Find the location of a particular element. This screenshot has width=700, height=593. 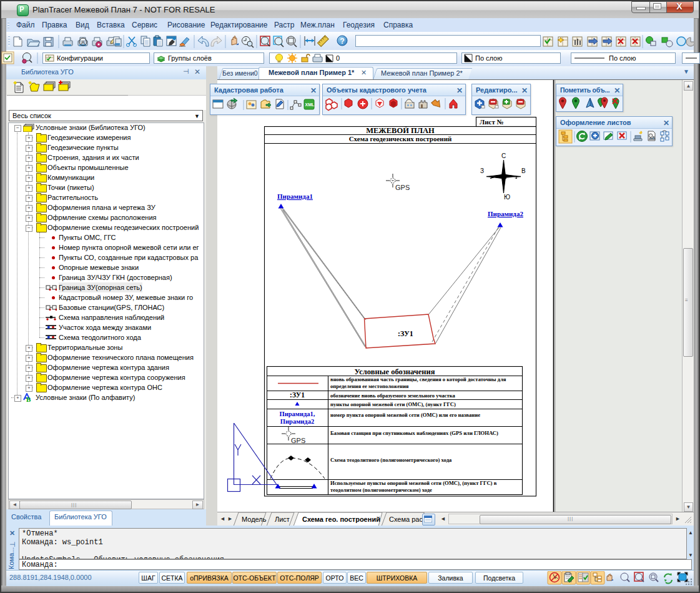

svg-text: Схема рас is located at coordinates (406, 519).